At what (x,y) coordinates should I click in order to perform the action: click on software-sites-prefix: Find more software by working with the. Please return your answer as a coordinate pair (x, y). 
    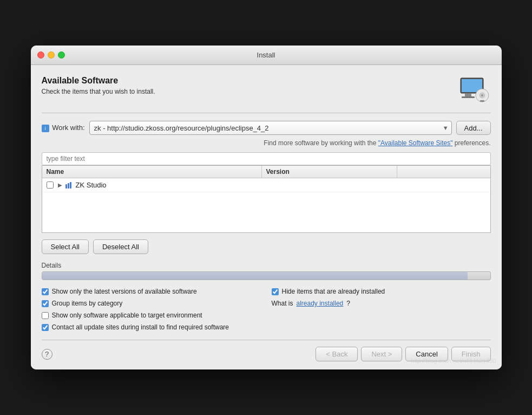
    Looking at the image, I should click on (320, 143).